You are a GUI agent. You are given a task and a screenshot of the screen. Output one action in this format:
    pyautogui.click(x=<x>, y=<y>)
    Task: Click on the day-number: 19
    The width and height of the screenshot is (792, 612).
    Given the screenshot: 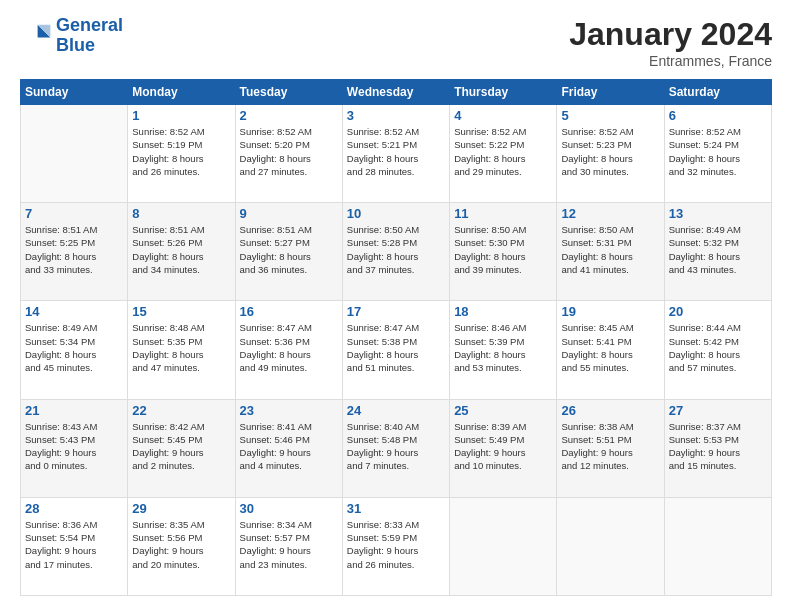 What is the action you would take?
    pyautogui.click(x=610, y=312)
    